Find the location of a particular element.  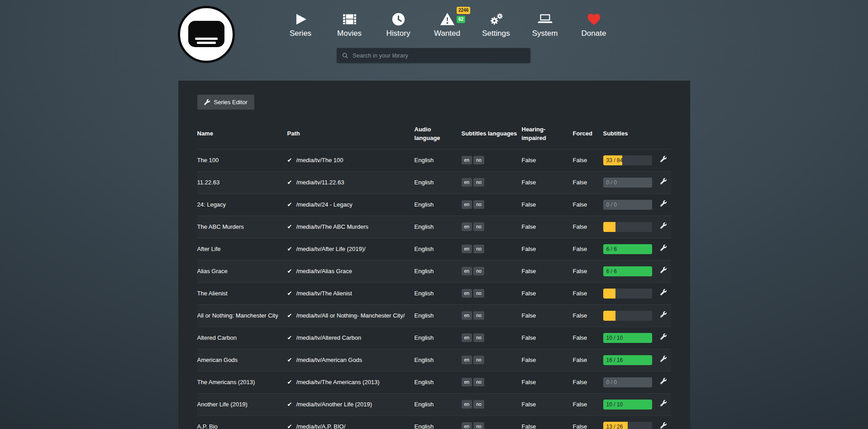

subtitles-progress-label: 6 / 6 is located at coordinates (612, 271).